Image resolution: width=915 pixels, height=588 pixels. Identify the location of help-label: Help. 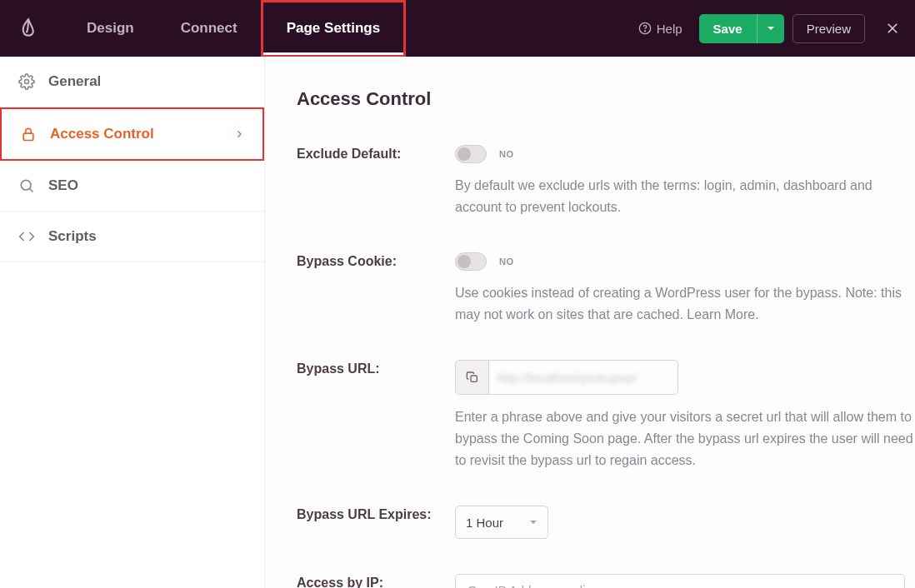
(670, 28).